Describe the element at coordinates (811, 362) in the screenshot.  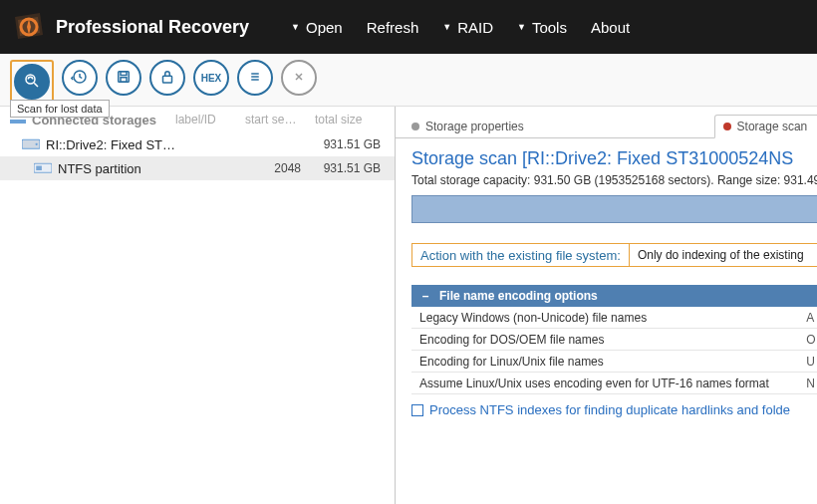
I see `encoding-value: U` at that location.